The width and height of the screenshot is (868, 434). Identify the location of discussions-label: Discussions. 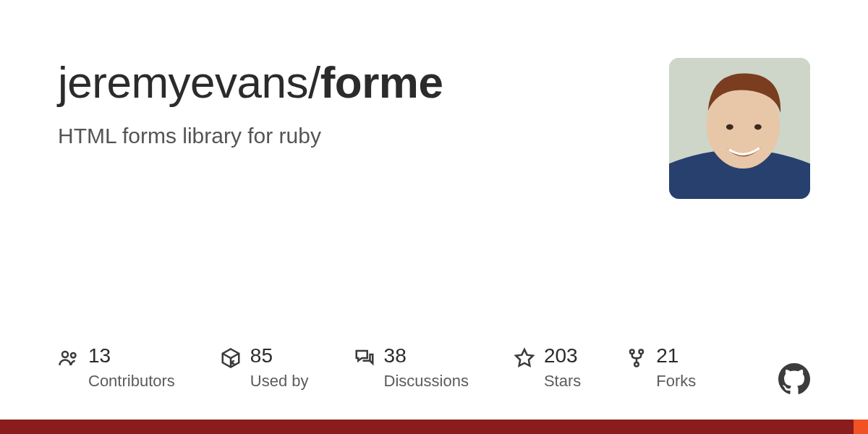
(427, 381).